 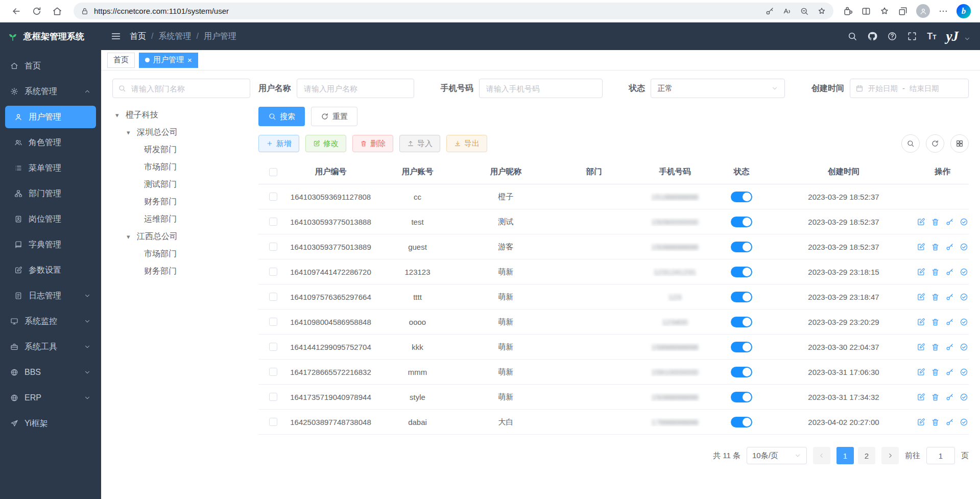 I want to click on password-icon, so click(x=770, y=11).